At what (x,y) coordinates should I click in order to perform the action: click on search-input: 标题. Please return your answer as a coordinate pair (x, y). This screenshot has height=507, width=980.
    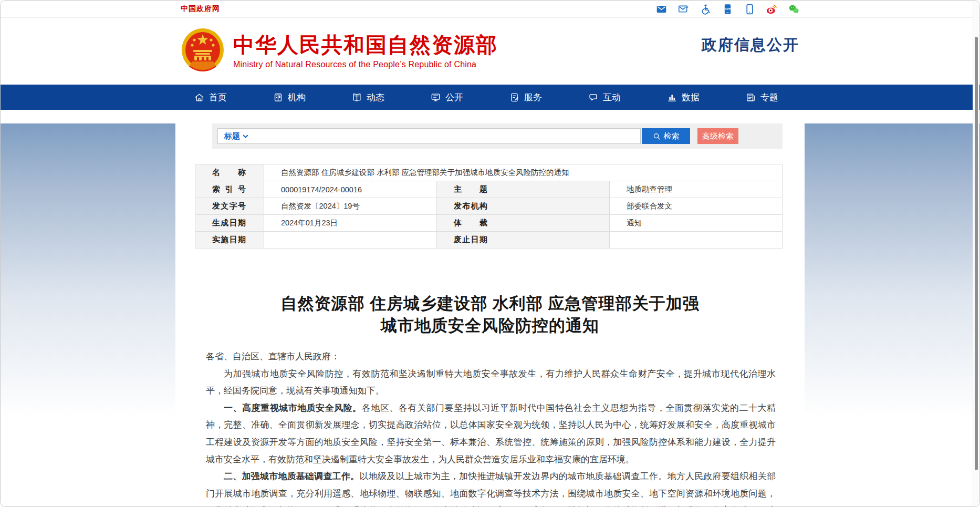
    Looking at the image, I should click on (429, 136).